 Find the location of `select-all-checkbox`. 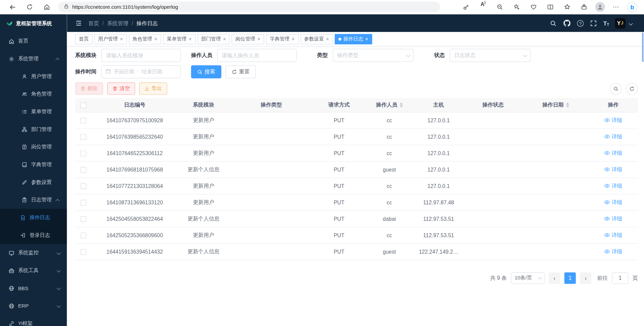

select-all-checkbox is located at coordinates (83, 105).